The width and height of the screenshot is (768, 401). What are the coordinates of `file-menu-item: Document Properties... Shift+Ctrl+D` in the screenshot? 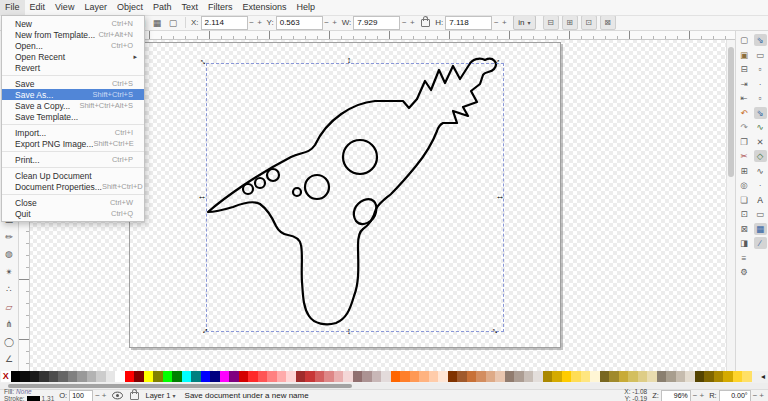 It's located at (73, 188).